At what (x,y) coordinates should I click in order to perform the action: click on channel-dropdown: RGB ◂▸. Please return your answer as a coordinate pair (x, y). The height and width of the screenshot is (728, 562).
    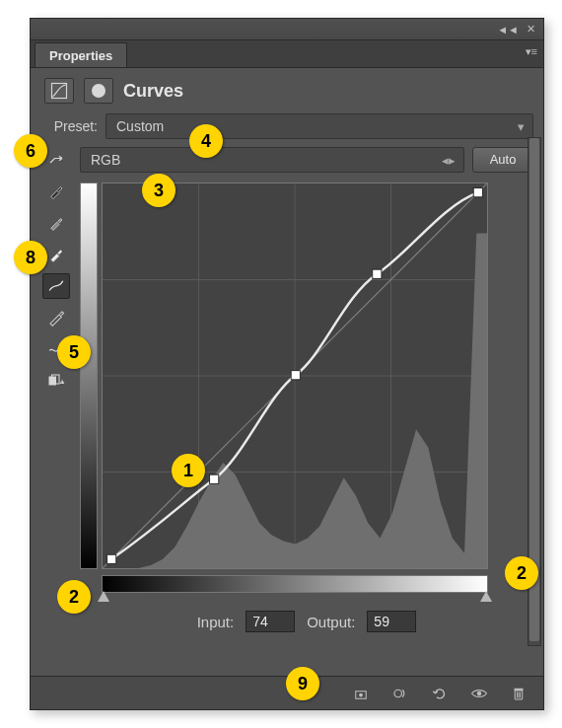
    Looking at the image, I should click on (272, 160).